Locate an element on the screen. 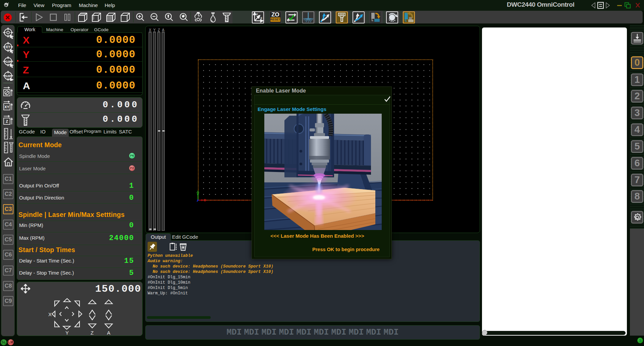  svg-text: A is located at coordinates (109, 333).